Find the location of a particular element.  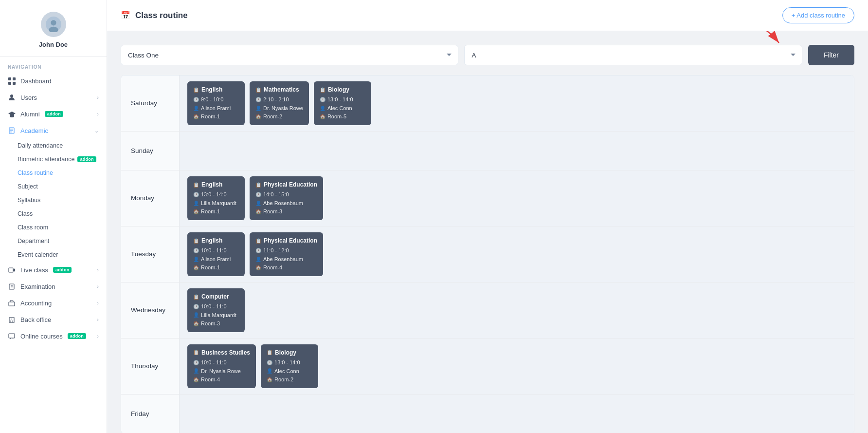

class-subject: 📋 Physical Education is located at coordinates (286, 241).